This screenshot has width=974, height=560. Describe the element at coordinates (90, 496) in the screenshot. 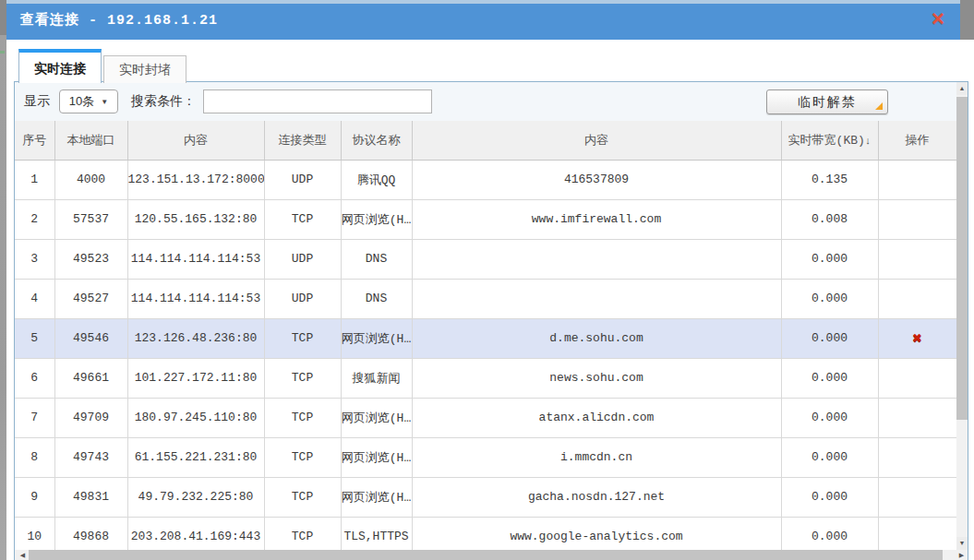

I see `cell-local-port: 49831` at that location.